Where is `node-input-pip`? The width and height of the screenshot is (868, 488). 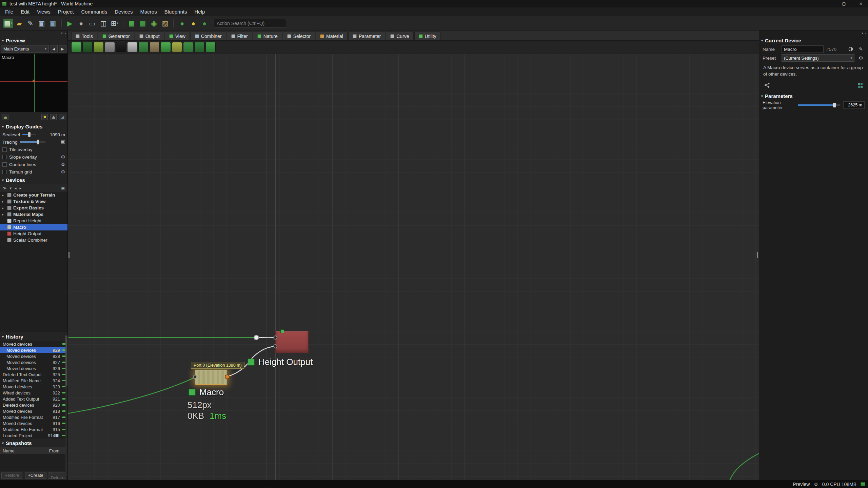 node-input-pip is located at coordinates (282, 331).